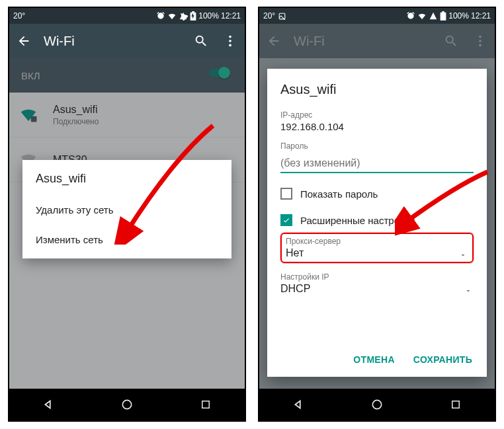 This screenshot has height=429, width=504. Describe the element at coordinates (127, 41) in the screenshot. I see `action-bar: Wi-Fi` at that location.